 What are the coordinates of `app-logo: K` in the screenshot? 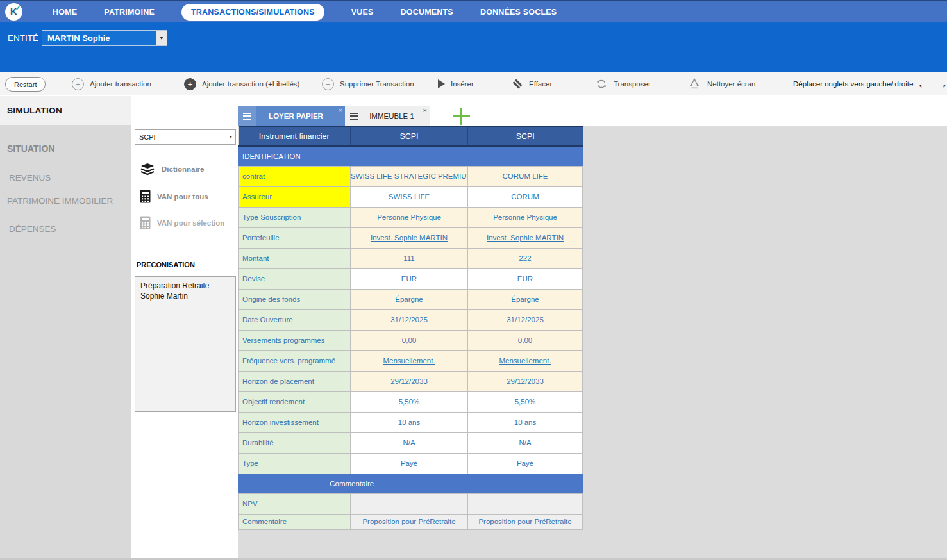 It's located at (14, 12).